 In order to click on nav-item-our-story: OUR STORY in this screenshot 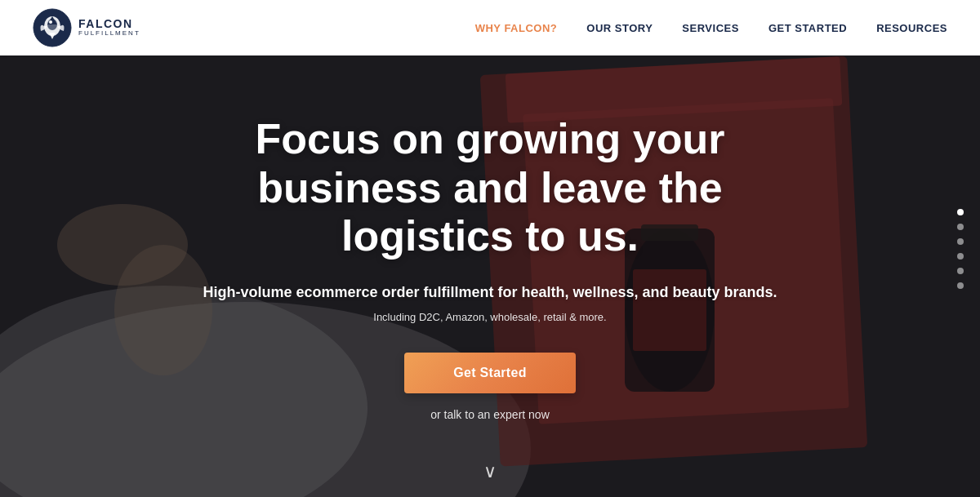, I will do `click(619, 28)`.